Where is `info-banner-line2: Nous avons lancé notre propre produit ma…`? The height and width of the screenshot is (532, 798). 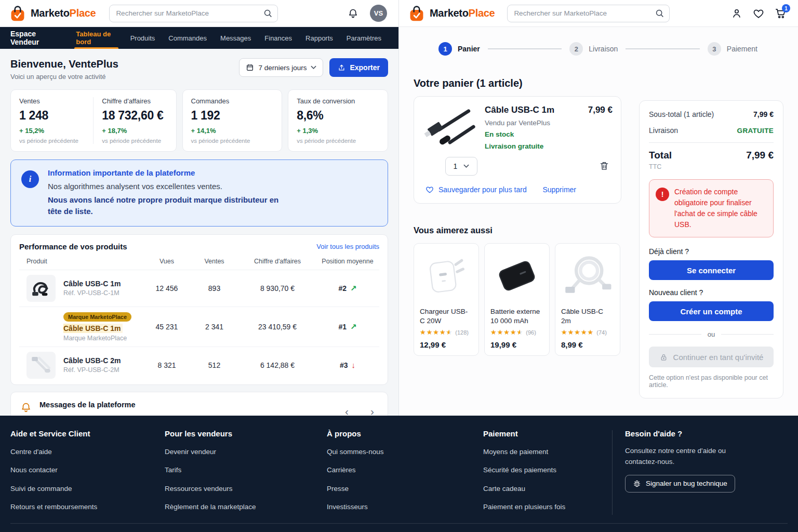
info-banner-line2: Nous avons lancé notre propre produit ma… is located at coordinates (165, 206).